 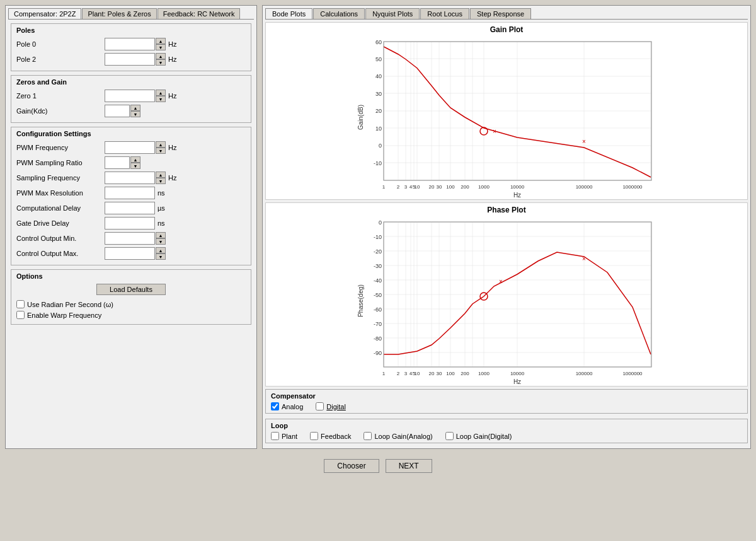 I want to click on sampling-freq-input-group: 200,000 ▲ ▼ Hz, so click(x=142, y=178).